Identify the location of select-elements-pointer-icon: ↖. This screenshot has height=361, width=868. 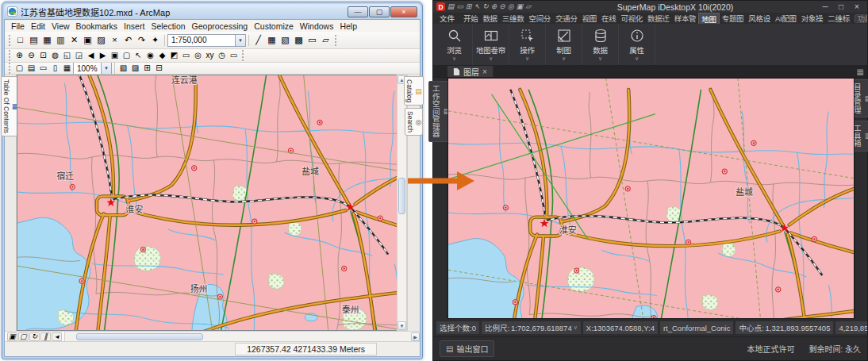
(138, 56).